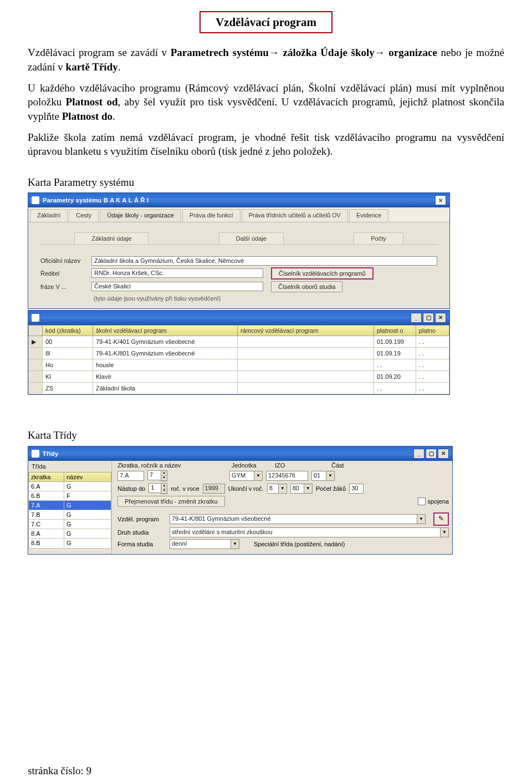 Image resolution: width=532 pixels, height=777 pixels. Describe the element at coordinates (419, 454) in the screenshot. I see `minimize-icon: _` at that location.